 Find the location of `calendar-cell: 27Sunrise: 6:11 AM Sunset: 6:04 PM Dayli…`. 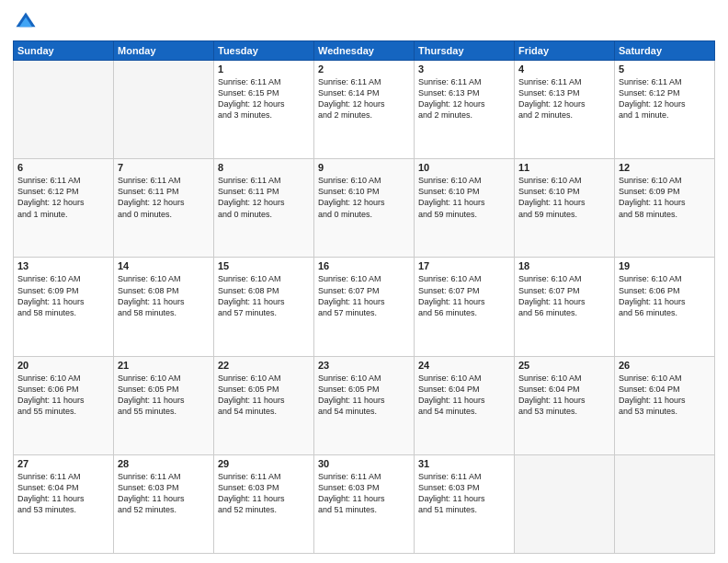

calendar-cell: 27Sunrise: 6:11 AM Sunset: 6:04 PM Dayli… is located at coordinates (64, 504).